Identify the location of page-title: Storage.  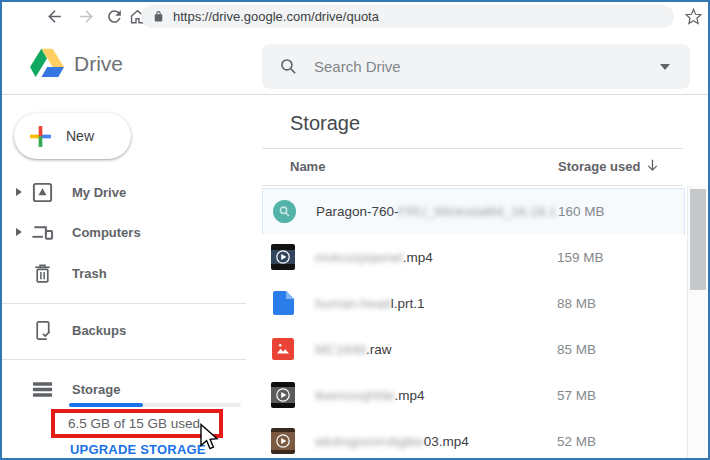
(325, 124).